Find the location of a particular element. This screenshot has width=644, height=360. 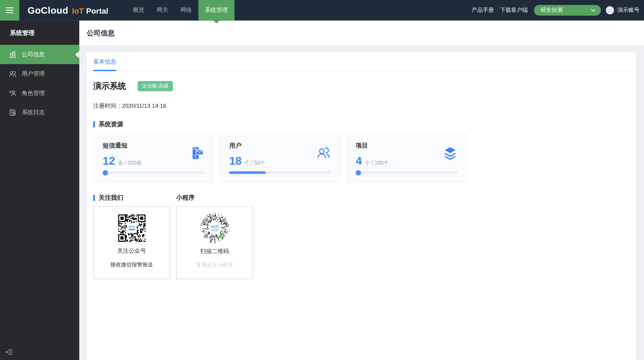

resource-title: 项目 is located at coordinates (406, 146).